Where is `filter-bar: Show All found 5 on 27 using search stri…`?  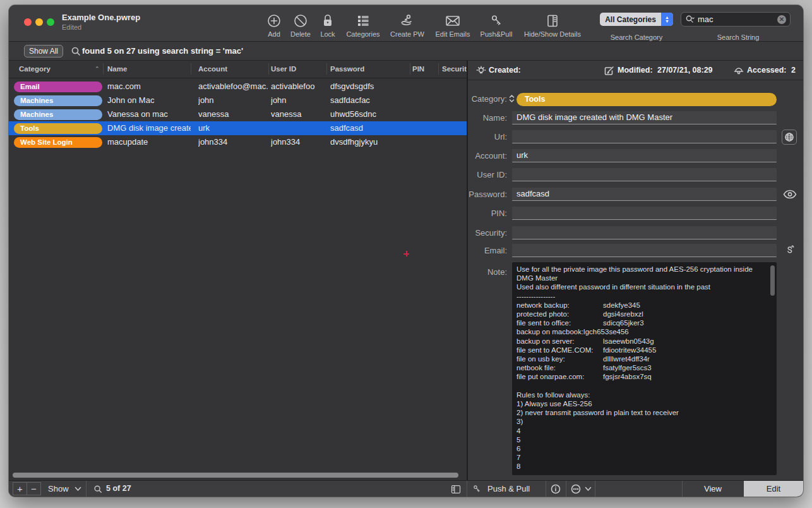
filter-bar: Show All found 5 on 27 using search stri… is located at coordinates (406, 51).